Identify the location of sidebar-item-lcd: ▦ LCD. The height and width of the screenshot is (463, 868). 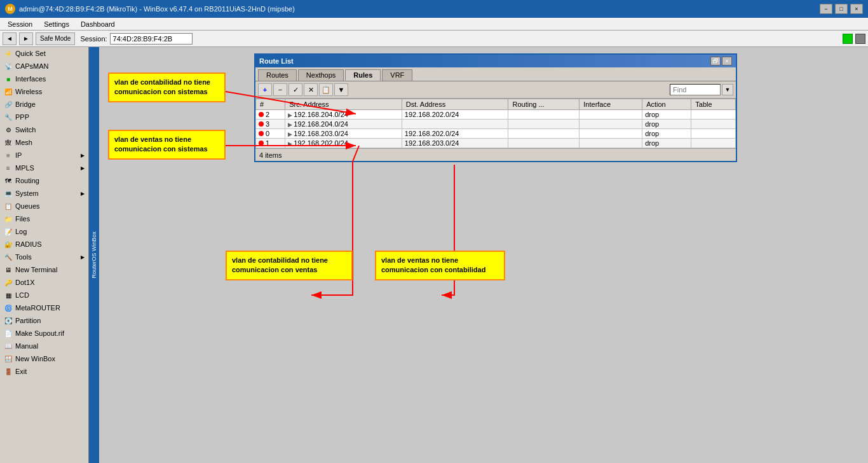
(44, 295).